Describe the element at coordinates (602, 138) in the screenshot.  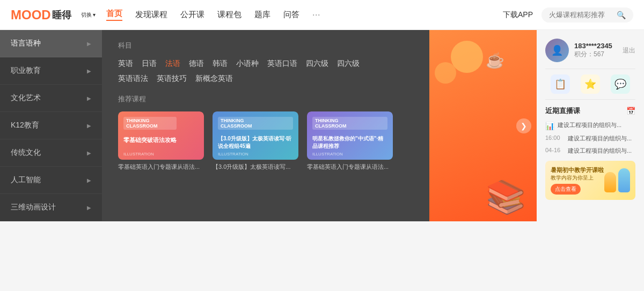
I see `live-item-title-2: 建设工程项目的组织与...` at that location.